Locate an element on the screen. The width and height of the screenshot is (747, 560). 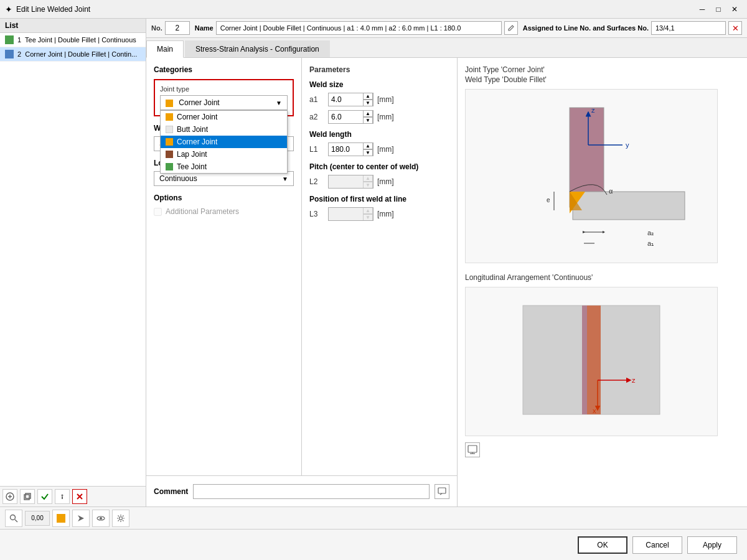
pitch-label: Pitch (center to center of weld) is located at coordinates (380, 167).